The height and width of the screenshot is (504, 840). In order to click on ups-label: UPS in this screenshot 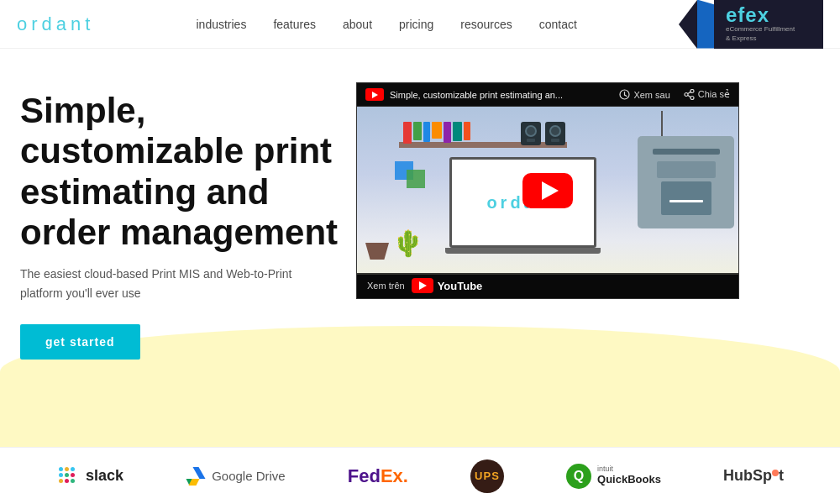, I will do `click(487, 475)`.